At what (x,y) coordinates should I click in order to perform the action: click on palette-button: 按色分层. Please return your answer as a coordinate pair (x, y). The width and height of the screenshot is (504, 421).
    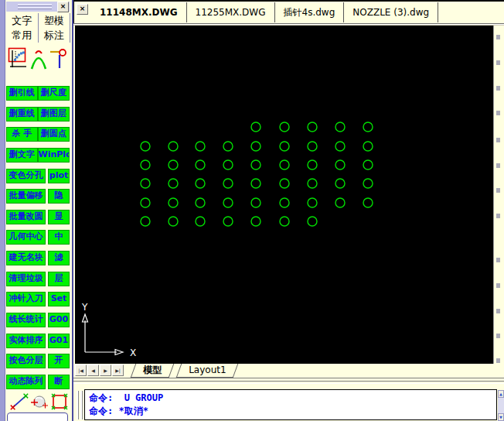
    Looking at the image, I should click on (26, 361).